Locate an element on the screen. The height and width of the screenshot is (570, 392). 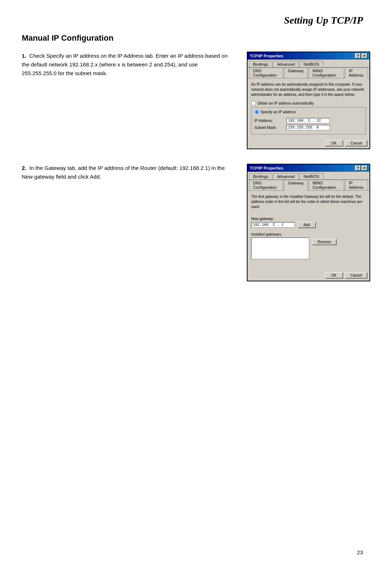
help-button-1: ? is located at coordinates (358, 56).